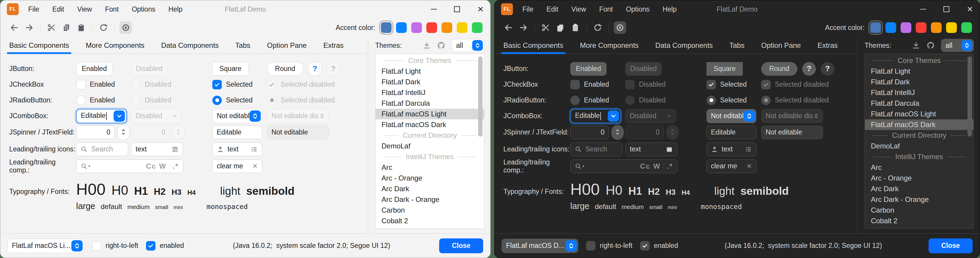  I want to click on search-dropdown-icon: ▾, so click(580, 166).